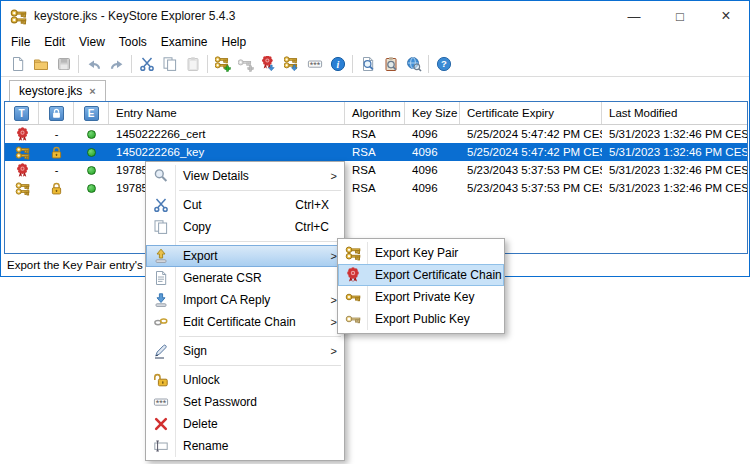 The width and height of the screenshot is (750, 464). I want to click on table-header: T E Entry Name Algorithm Key Size Certif…, so click(376, 114).